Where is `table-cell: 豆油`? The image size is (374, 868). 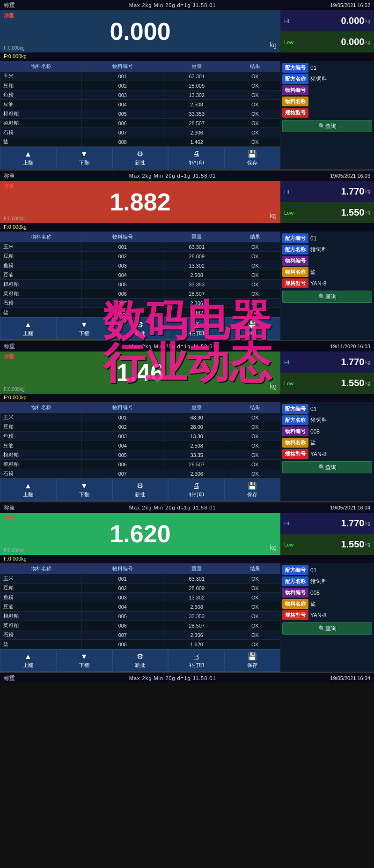 table-cell: 豆油 is located at coordinates (41, 446).